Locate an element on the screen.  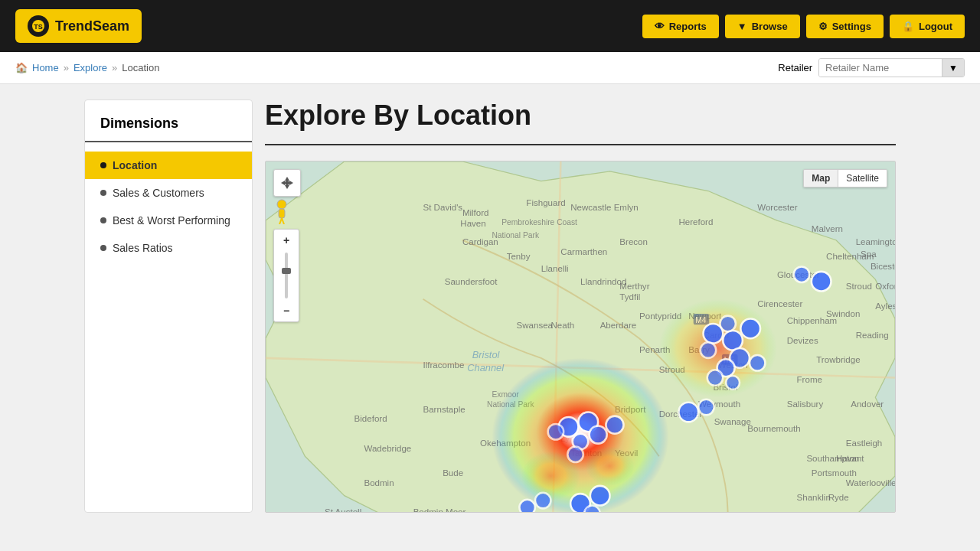
street-view-icon is located at coordinates (282, 213).